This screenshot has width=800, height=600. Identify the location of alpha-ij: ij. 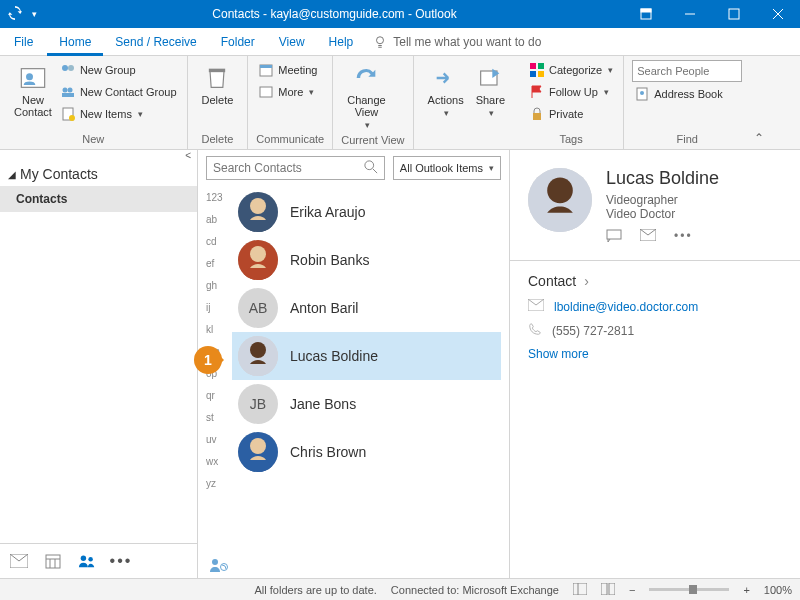
(219, 311).